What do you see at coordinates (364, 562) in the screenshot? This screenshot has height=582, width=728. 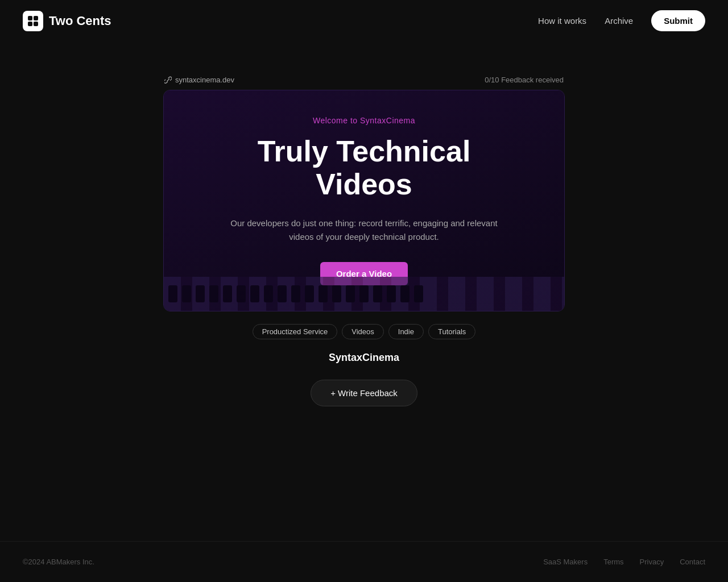 I see `footer: ©2024 ABMakers Inc. SaaS Makers Terms Pr…` at bounding box center [364, 562].